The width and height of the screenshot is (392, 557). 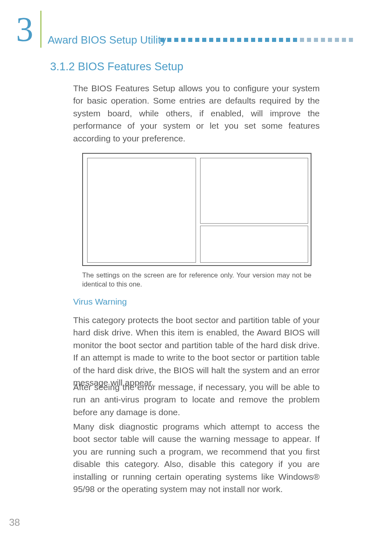 I want to click on figure-caption: The settings on the screen are for refer…, so click(x=197, y=280).